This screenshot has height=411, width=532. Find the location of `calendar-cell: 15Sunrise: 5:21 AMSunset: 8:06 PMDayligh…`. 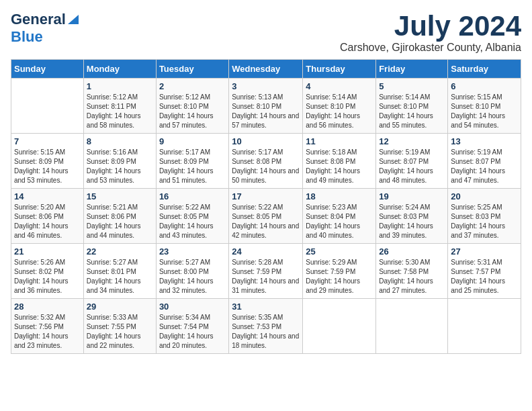

calendar-cell: 15Sunrise: 5:21 AMSunset: 8:06 PMDayligh… is located at coordinates (120, 216).